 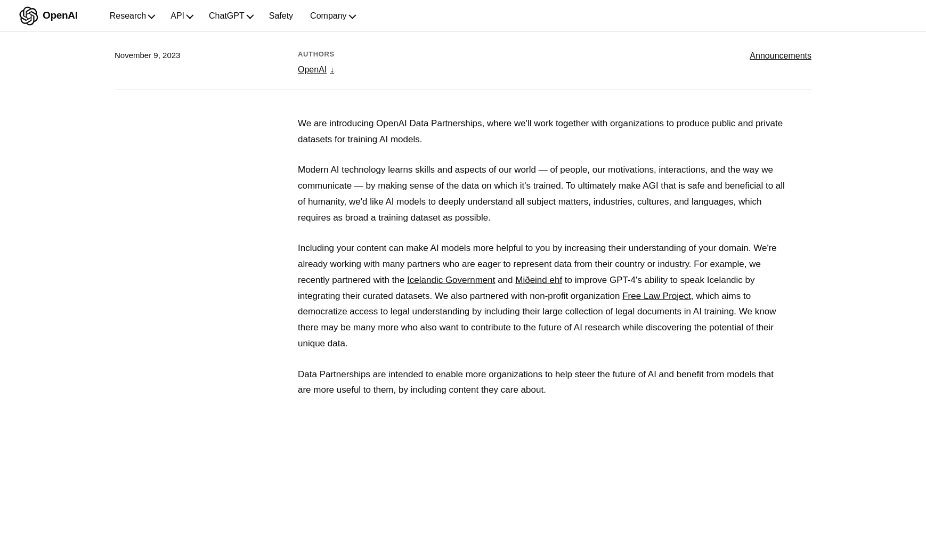 I want to click on authors-label: Authors, so click(x=517, y=54).